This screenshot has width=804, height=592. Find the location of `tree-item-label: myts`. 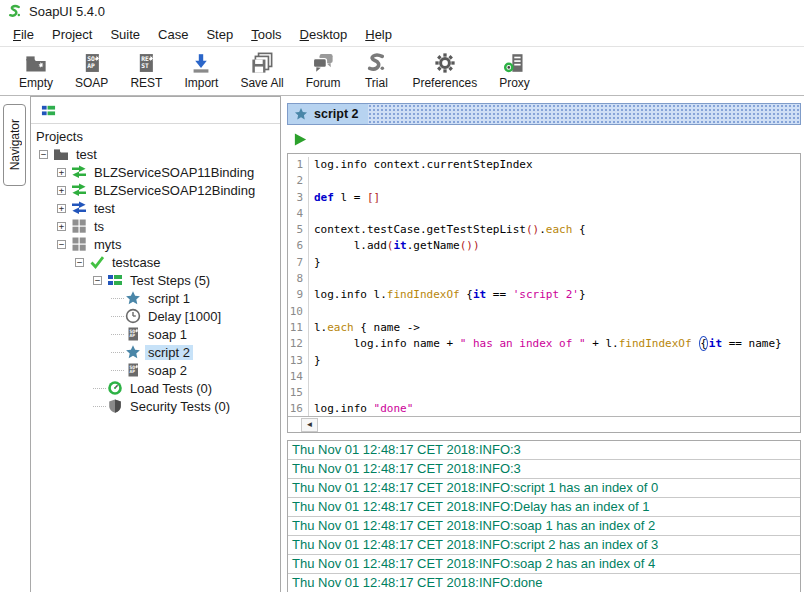

tree-item-label: myts is located at coordinates (108, 244).